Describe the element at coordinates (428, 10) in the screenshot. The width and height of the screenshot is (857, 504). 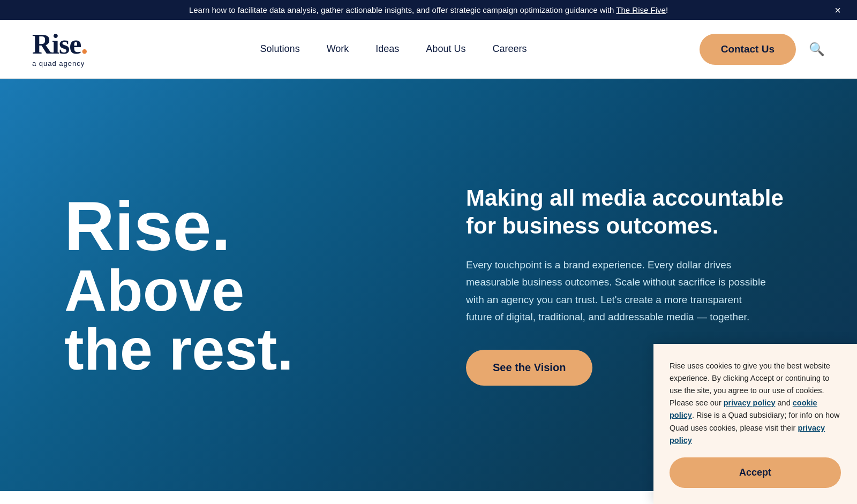
I see `announcement-bar: Learn how to facilitate data analysis, g…` at that location.